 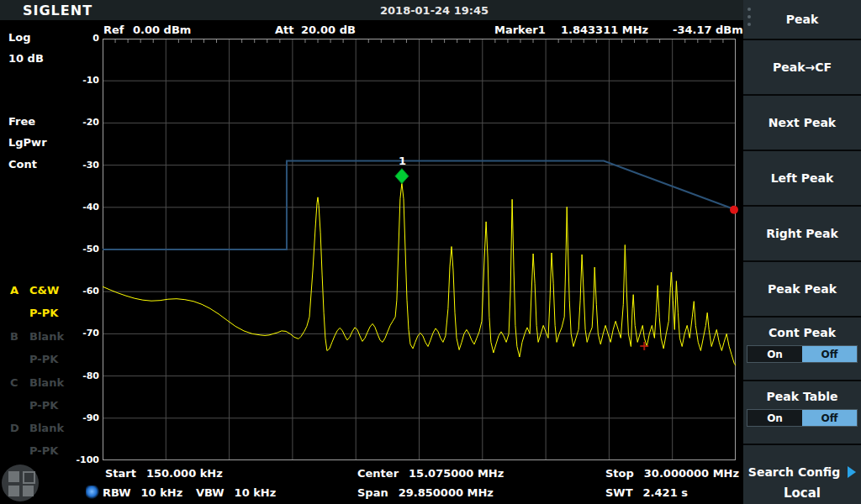 What do you see at coordinates (256, 492) in the screenshot?
I see `vbw-value: 10 kHz` at bounding box center [256, 492].